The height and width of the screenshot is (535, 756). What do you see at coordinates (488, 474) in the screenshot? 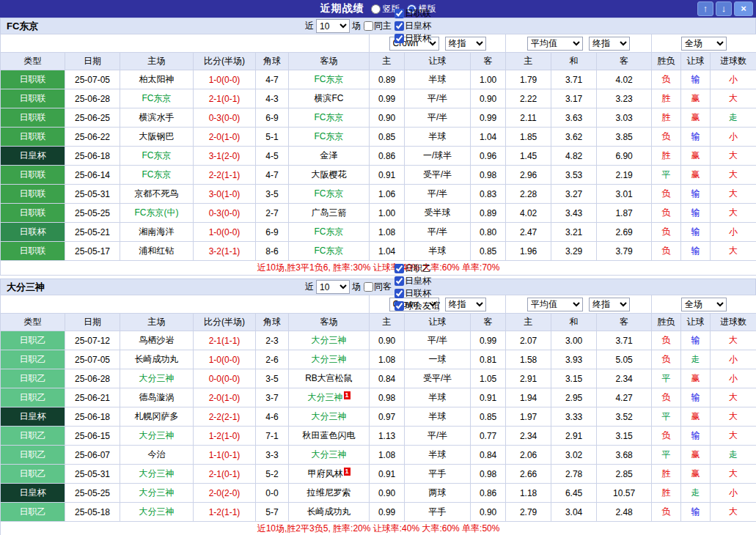
I see `handicap-away-odds: 0.98` at bounding box center [488, 474].